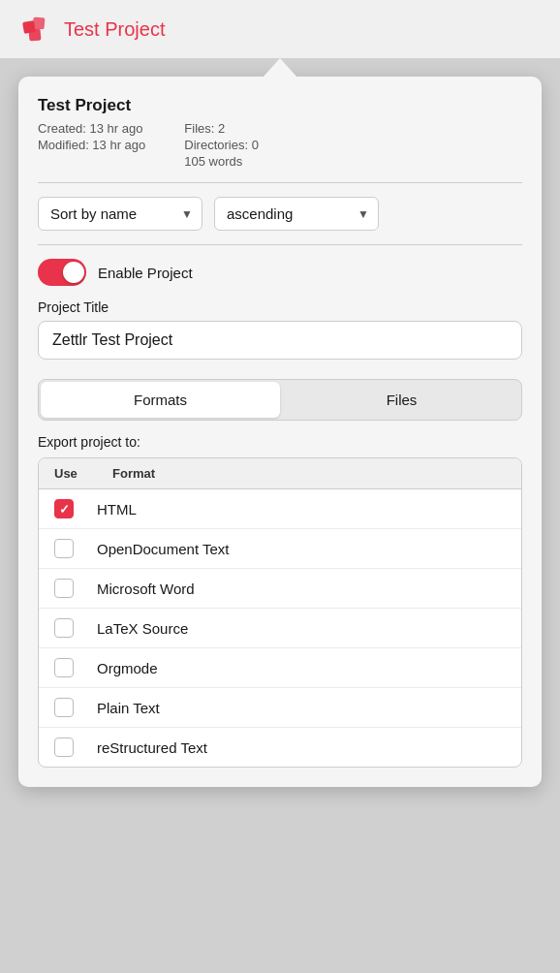  Describe the element at coordinates (116, 510) in the screenshot. I see `format-name-html: HTML` at that location.